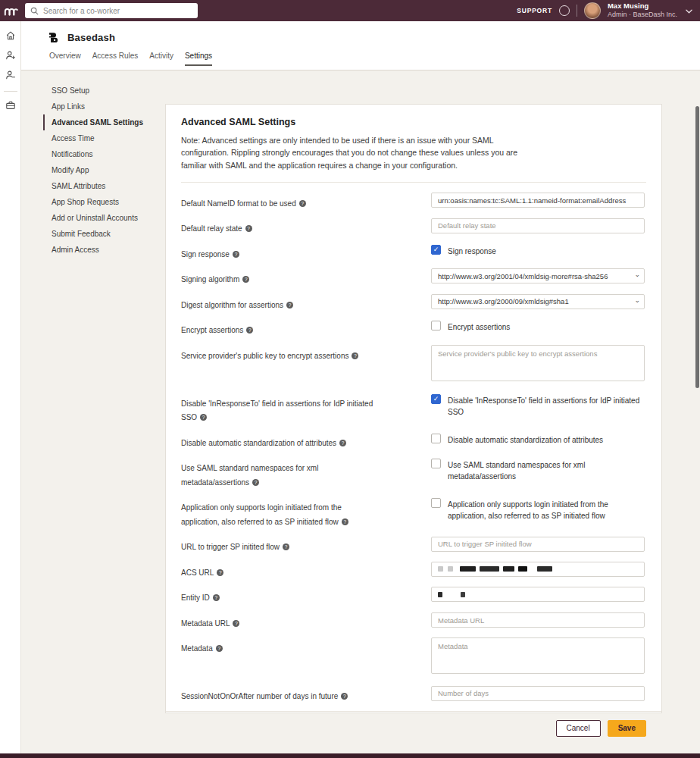 The height and width of the screenshot is (758, 700). Describe the element at coordinates (65, 59) in the screenshot. I see `tab-overview: Overview` at that location.